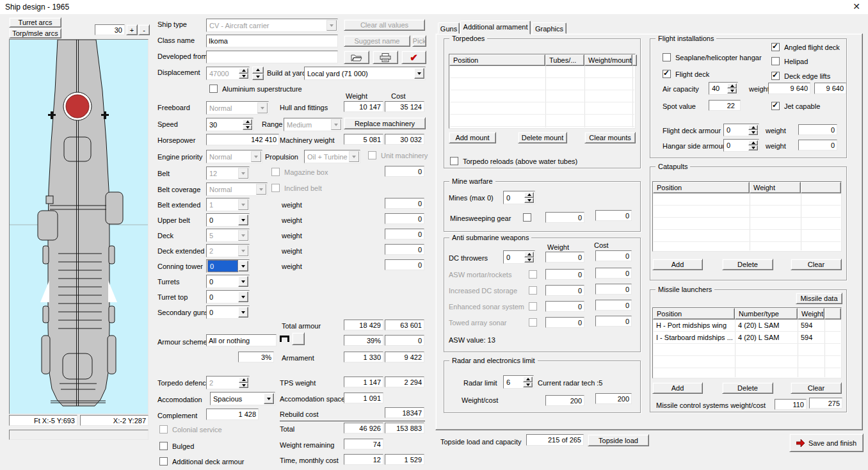 This screenshot has height=470, width=868. I want to click on towed-array-checkbox, so click(533, 323).